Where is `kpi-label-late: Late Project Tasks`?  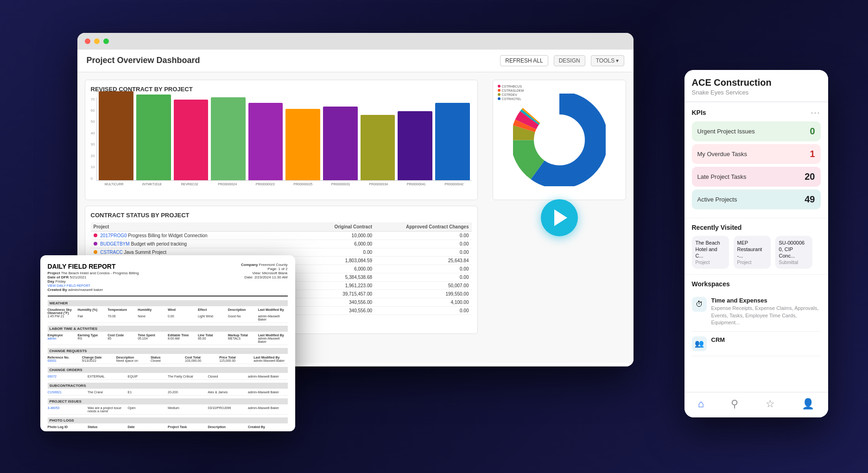
kpi-label-late: Late Project Tasks is located at coordinates (722, 177).